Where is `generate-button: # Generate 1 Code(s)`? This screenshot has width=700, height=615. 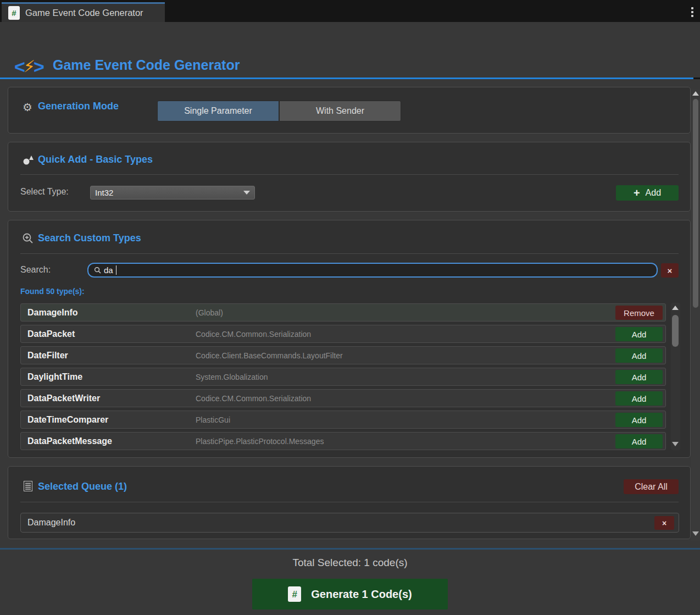
generate-button: # Generate 1 Code(s) is located at coordinates (350, 594).